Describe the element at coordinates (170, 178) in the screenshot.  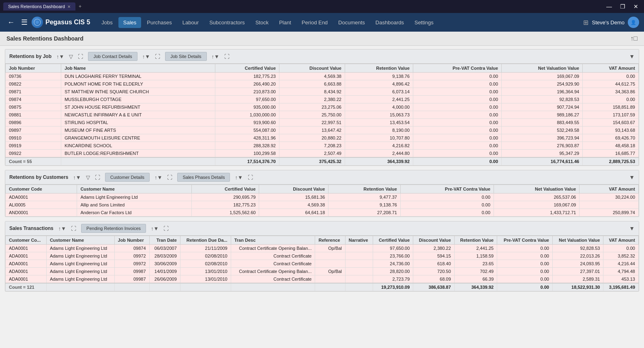
I see `cust-det-expand-button: ⛶` at that location.